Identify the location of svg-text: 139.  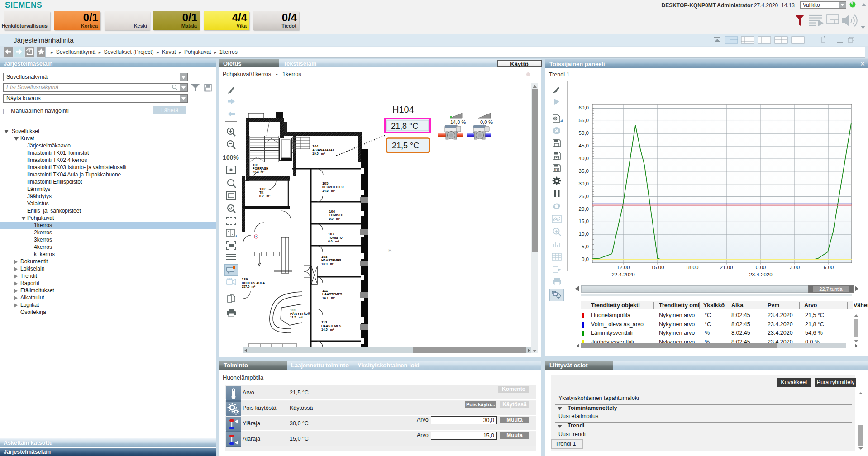
(245, 280).